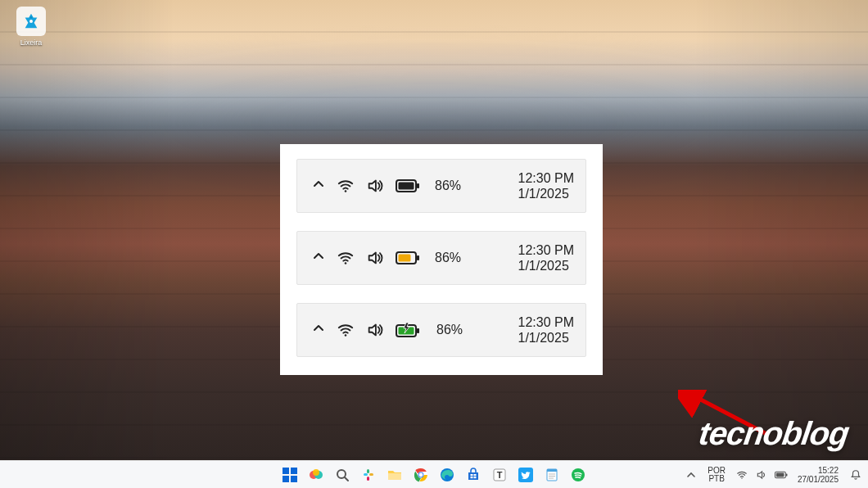  Describe the element at coordinates (421, 475) in the screenshot. I see `chrome-icon` at that location.